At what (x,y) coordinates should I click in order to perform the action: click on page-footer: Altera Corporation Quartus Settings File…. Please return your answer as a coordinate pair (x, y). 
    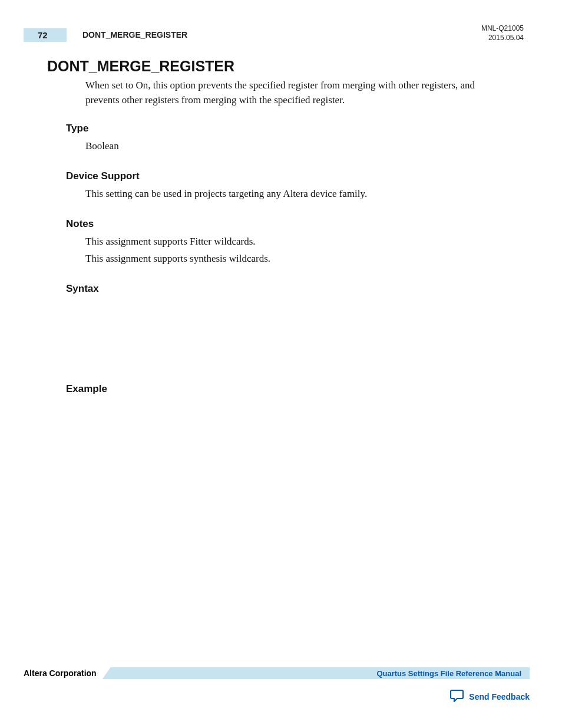
    Looking at the image, I should click on (277, 685).